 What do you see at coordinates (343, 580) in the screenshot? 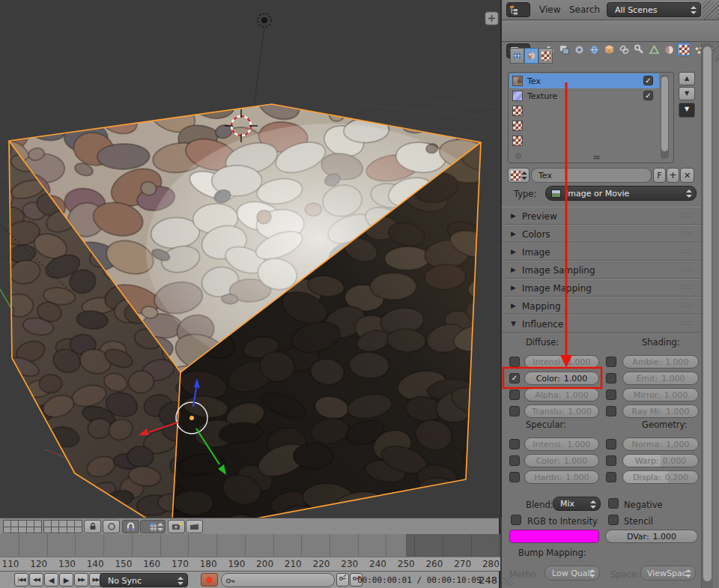
I see `insert-keyframe-button` at bounding box center [343, 580].